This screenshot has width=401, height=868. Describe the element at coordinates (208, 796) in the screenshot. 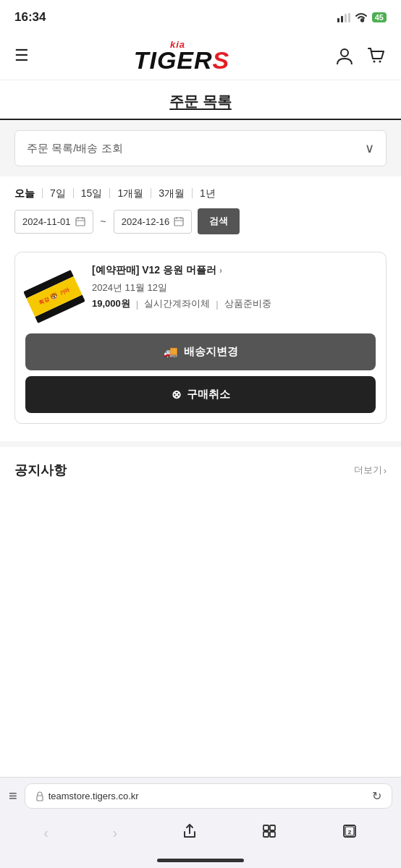

I see `url-bar: teamstore.tigers.co.kr ↻` at that location.